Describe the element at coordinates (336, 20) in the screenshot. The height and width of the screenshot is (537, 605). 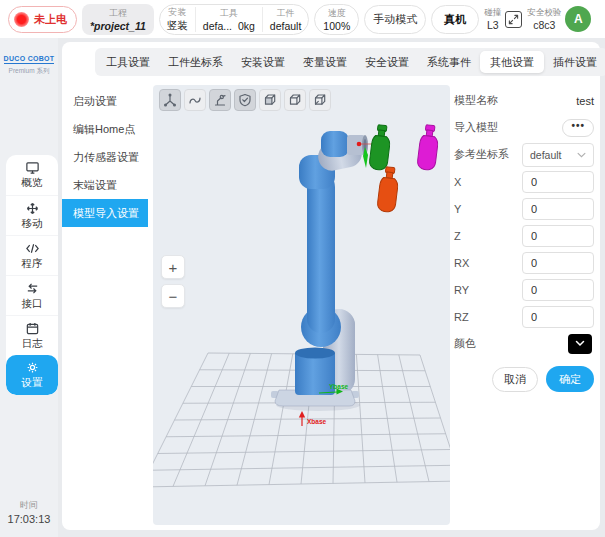
I see `speed-control: 速度 100%` at that location.